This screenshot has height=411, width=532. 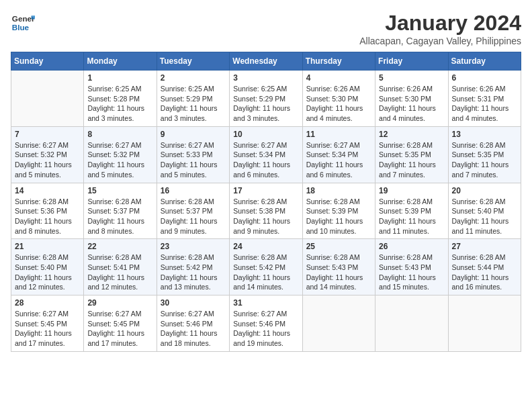 I want to click on calendar-cell: 26Sunrise: 6:28 AM Sunset: 5:43 PM Dayli…, so click(x=412, y=267).